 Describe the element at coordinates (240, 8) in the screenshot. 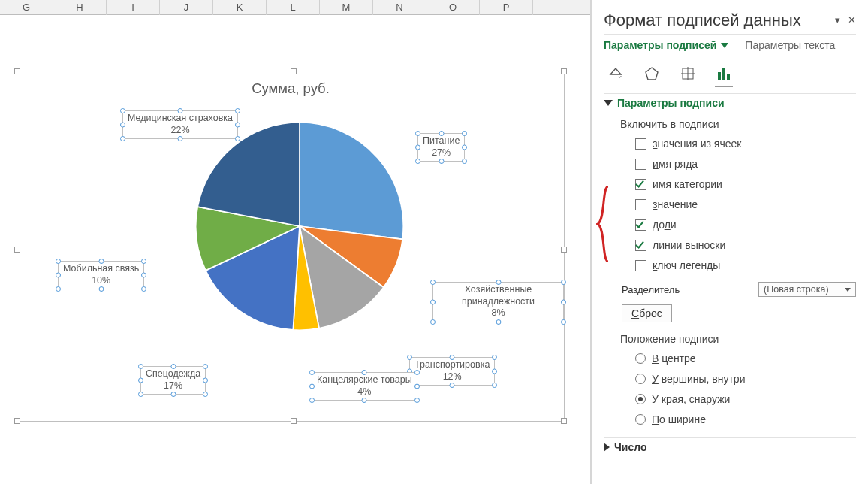

I see `column-header: K` at that location.